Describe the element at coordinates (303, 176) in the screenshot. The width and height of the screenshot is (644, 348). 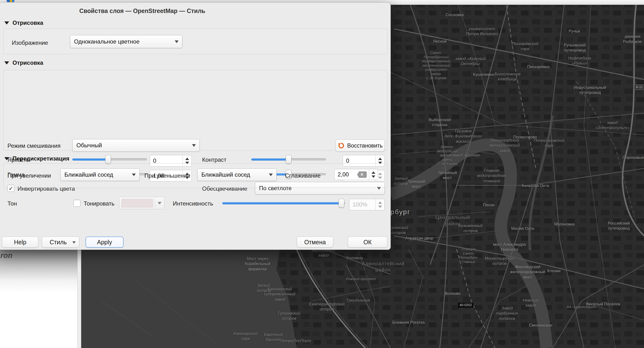
I see `oversampling-label: Сглаживание` at that location.